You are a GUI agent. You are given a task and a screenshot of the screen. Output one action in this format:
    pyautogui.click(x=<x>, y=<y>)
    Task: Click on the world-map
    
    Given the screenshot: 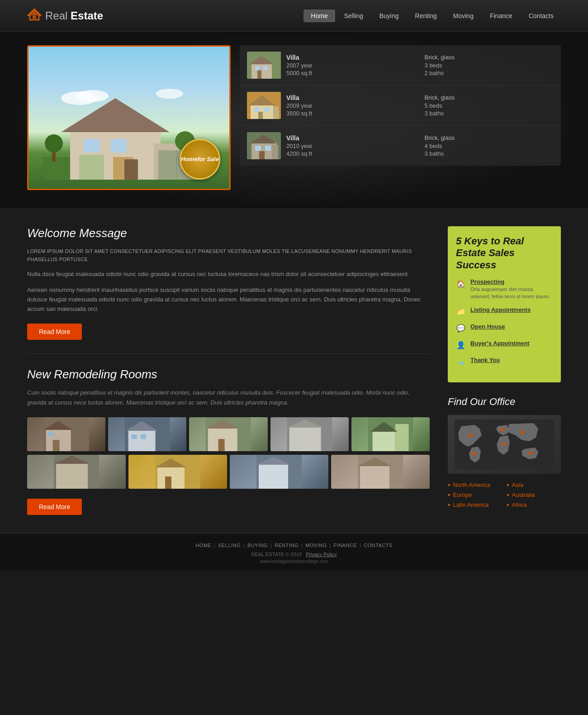 What is the action you would take?
    pyautogui.click(x=504, y=444)
    